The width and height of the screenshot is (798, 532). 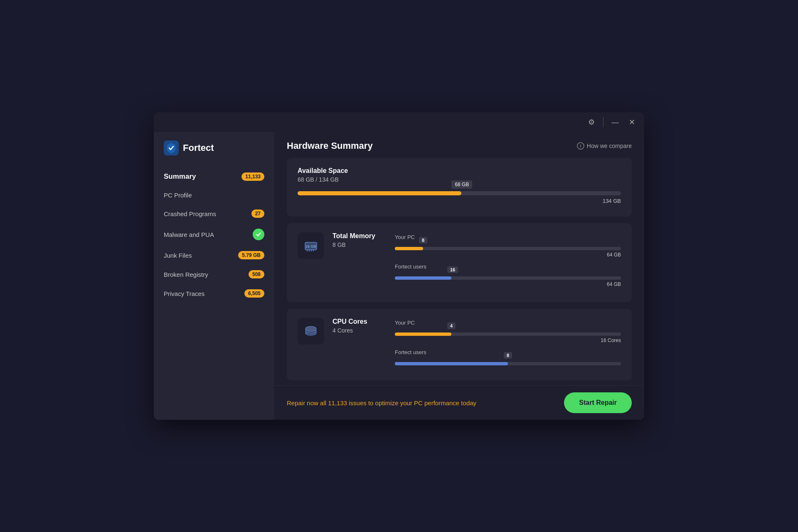 What do you see at coordinates (330, 146) in the screenshot?
I see `page-title: Hardware Summary` at bounding box center [330, 146].